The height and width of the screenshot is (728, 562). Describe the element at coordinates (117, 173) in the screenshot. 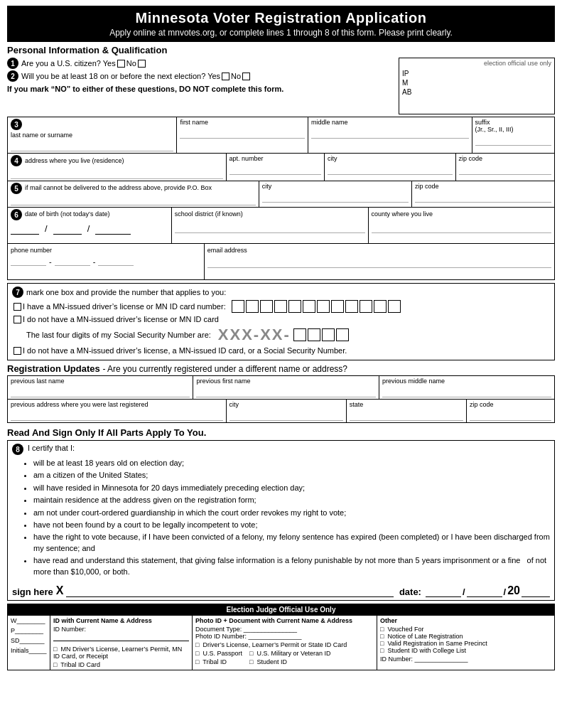

I see `address-input` at that location.